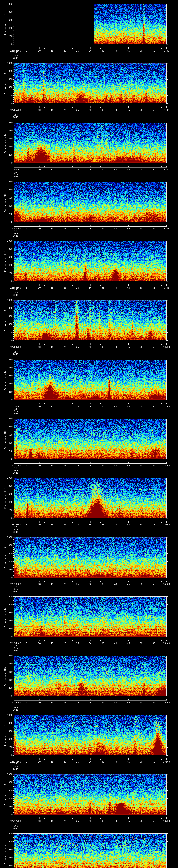 The image size is (178, 868). Describe the element at coordinates (9, 621) in the screenshot. I see `y-tick-label: 400` at that location.